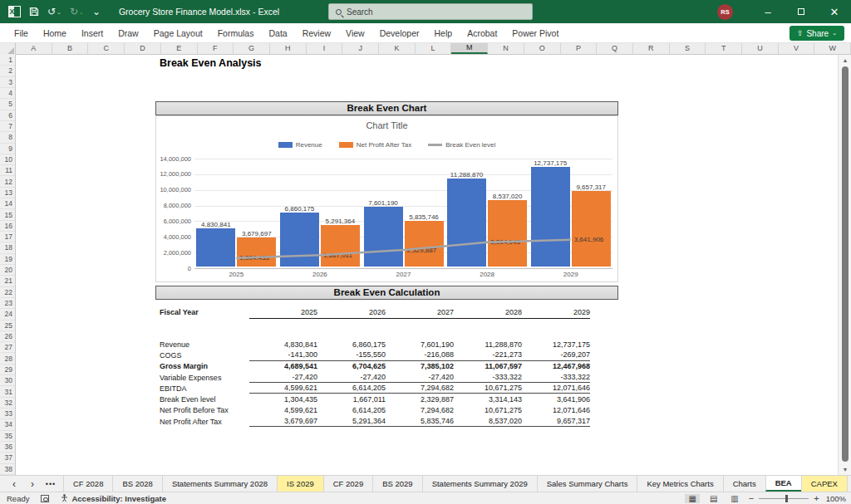 This screenshot has height=504, width=851. What do you see at coordinates (751, 498) in the screenshot?
I see `zoom-out-icon: −` at bounding box center [751, 498].